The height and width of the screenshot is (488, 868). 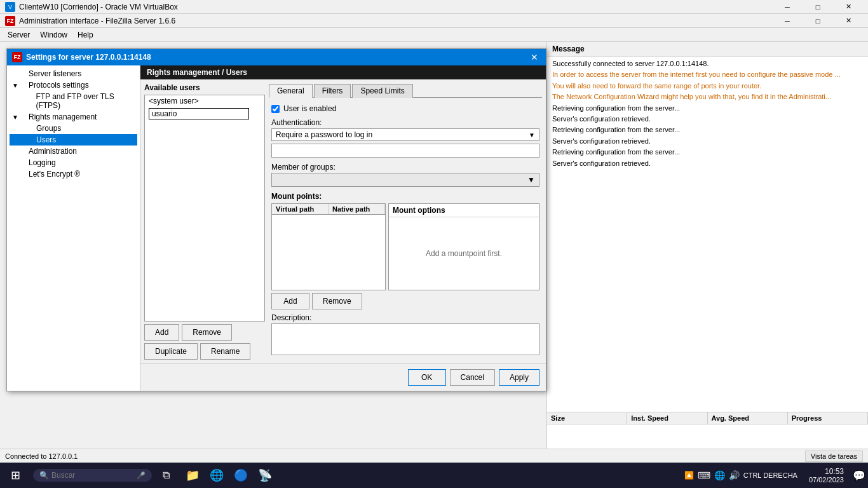 What do you see at coordinates (193, 475) in the screenshot?
I see `file-explorer-taskbar-btn: 📁` at bounding box center [193, 475].